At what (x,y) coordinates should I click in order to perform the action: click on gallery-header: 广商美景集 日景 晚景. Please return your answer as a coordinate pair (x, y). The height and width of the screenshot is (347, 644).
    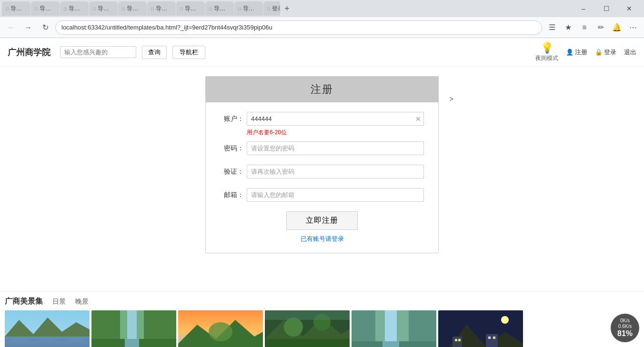
    Looking at the image, I should click on (322, 304).